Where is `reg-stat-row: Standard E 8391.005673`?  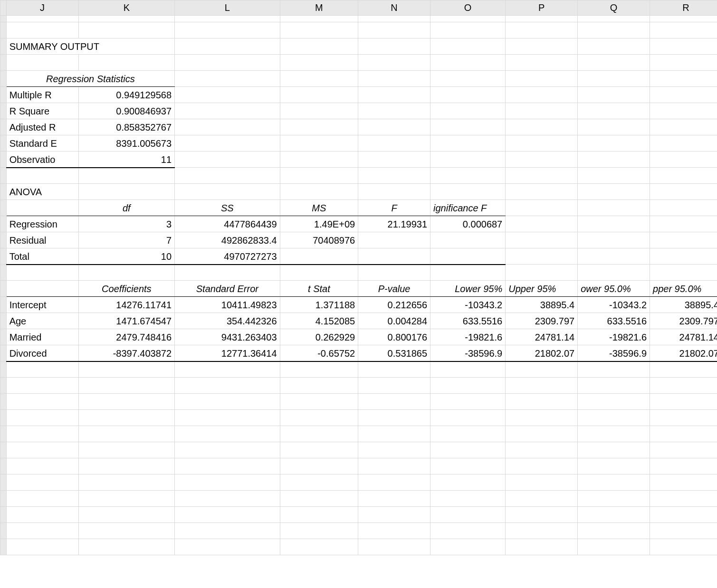 reg-stat-row: Standard E 8391.005673 is located at coordinates (359, 143).